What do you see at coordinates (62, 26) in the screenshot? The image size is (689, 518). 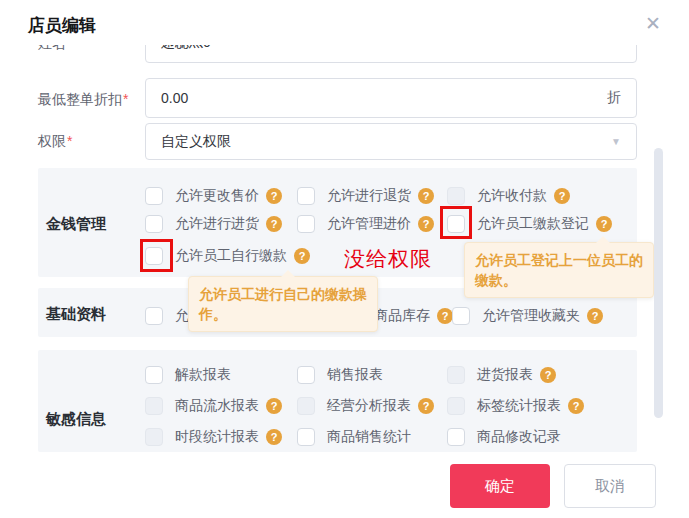 I see `page-title: 店员编辑` at bounding box center [62, 26].